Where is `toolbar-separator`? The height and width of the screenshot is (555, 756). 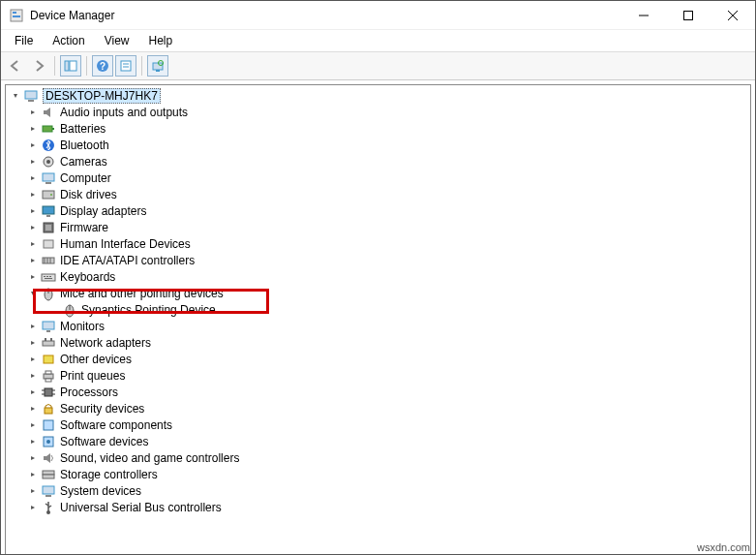 toolbar-separator is located at coordinates (141, 66).